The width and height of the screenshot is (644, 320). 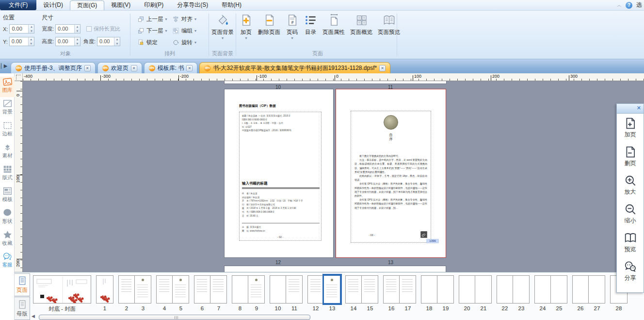 I want to click on checkbox-box, so click(x=89, y=29).